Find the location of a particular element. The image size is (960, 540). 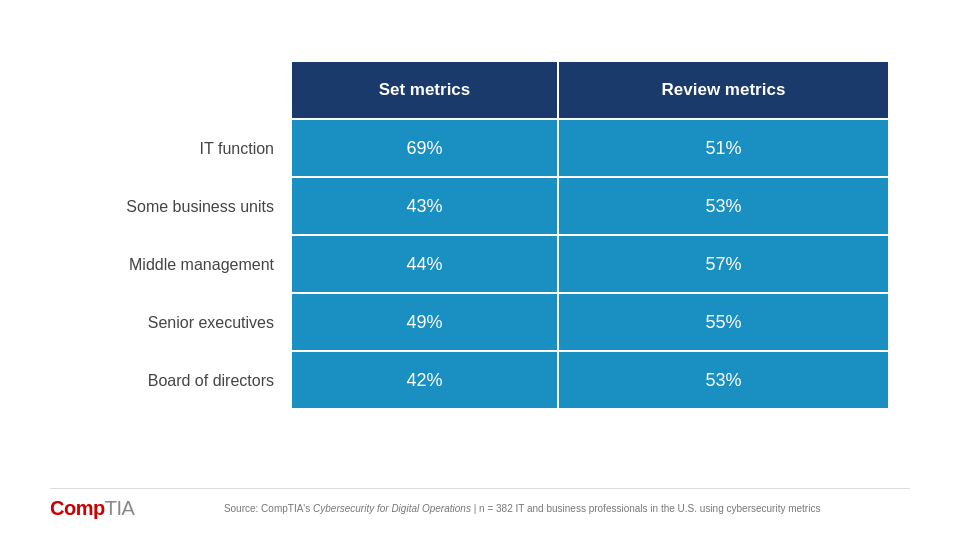

cell-review: 57% is located at coordinates (724, 264).